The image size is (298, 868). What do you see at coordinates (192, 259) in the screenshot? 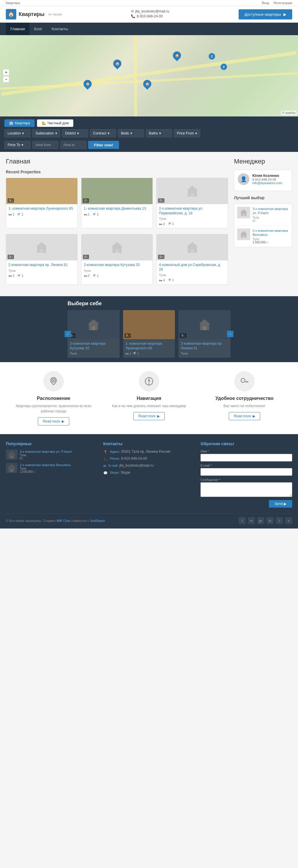
I see `property-card-6: 0□ 4-комнатный дом ул.Серебровская, д. 2…` at bounding box center [192, 259].